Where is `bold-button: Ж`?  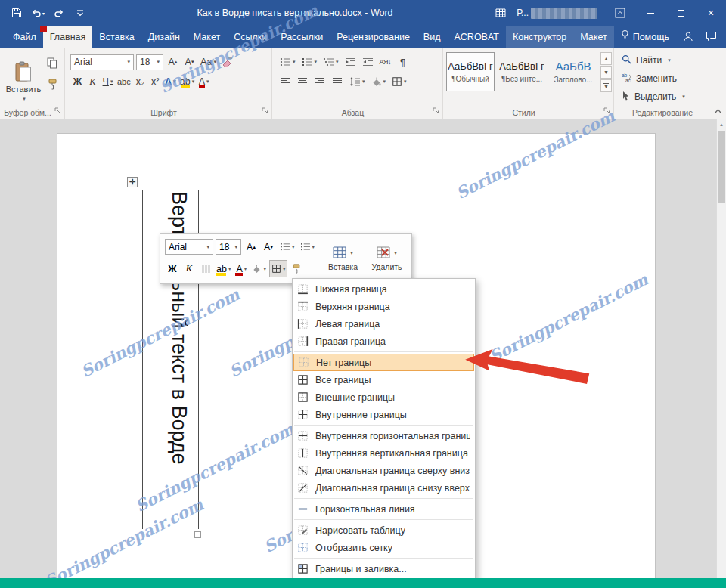 bold-button: Ж is located at coordinates (77, 82).